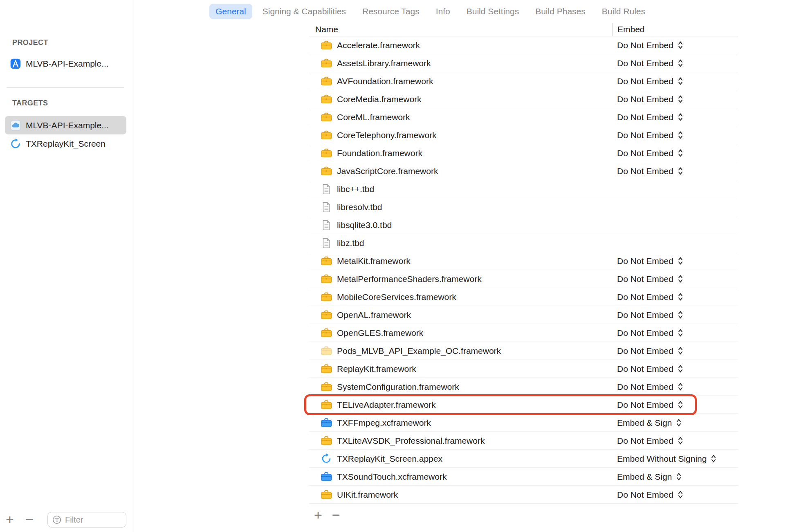 Image resolution: width=808 pixels, height=532 pixels. I want to click on remove-framework-button: −, so click(336, 515).